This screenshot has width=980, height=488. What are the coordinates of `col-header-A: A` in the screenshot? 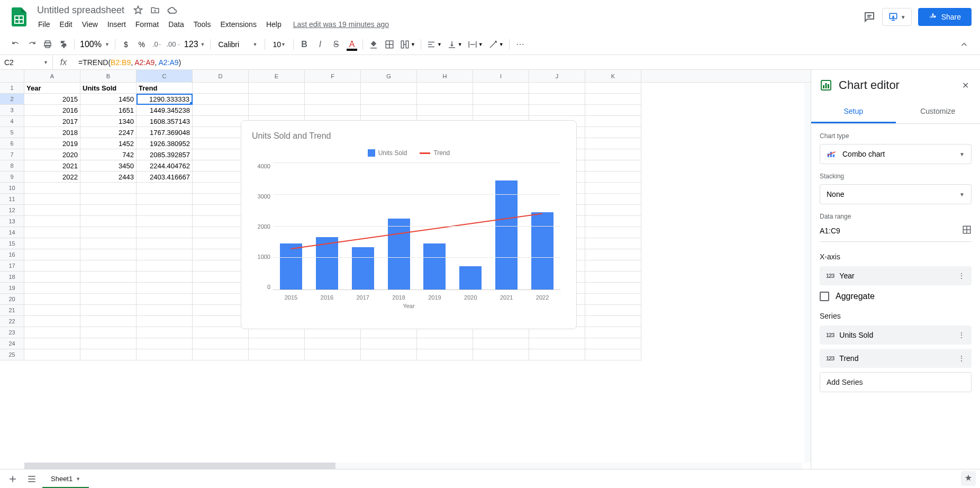 It's located at (52, 76).